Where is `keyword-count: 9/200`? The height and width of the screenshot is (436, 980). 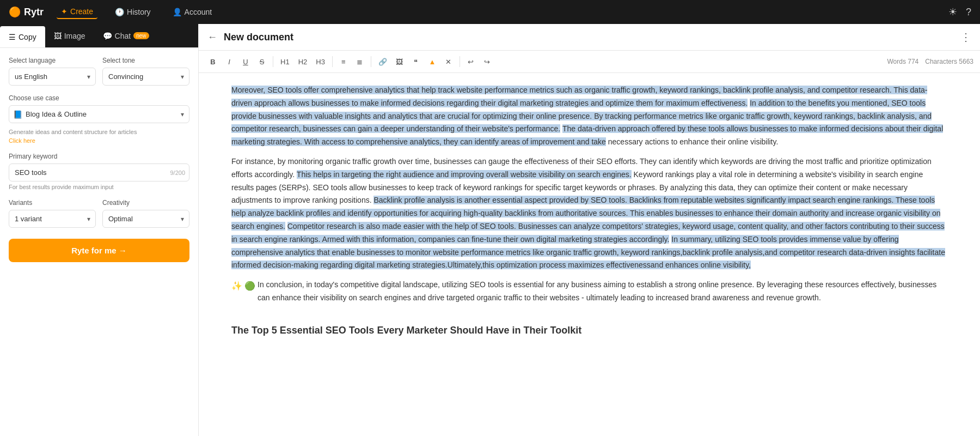
keyword-count: 9/200 is located at coordinates (177, 173).